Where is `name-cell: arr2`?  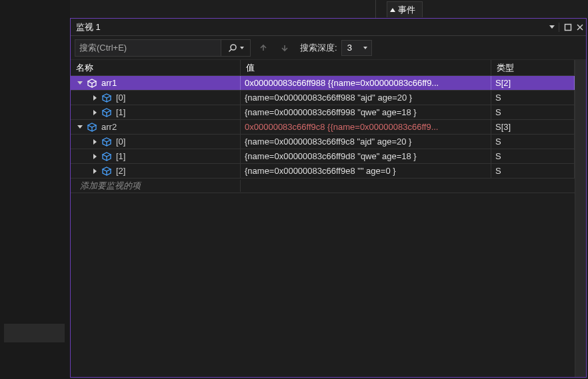 name-cell: arr2 is located at coordinates (156, 127).